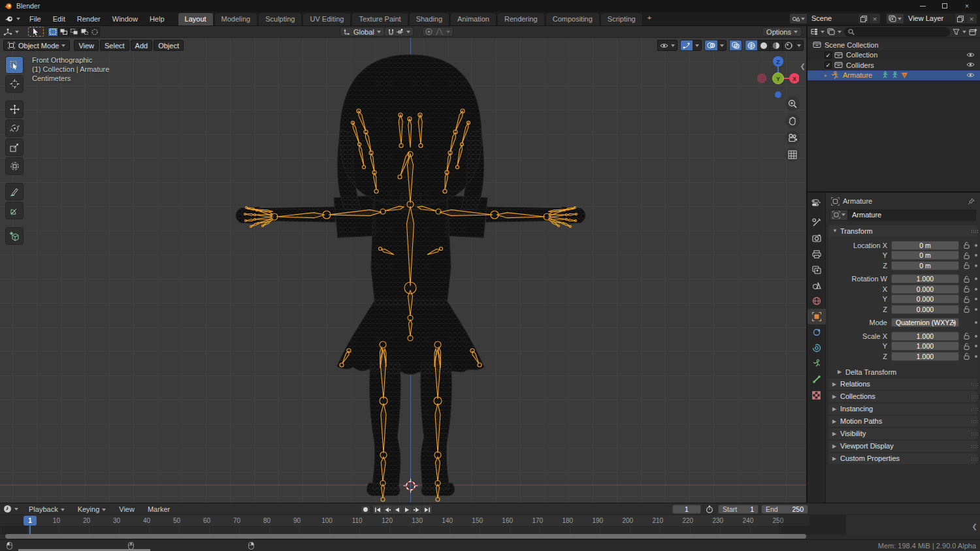 The width and height of the screenshot is (980, 551). What do you see at coordinates (817, 364) in the screenshot?
I see `tab-object-data` at bounding box center [817, 364].